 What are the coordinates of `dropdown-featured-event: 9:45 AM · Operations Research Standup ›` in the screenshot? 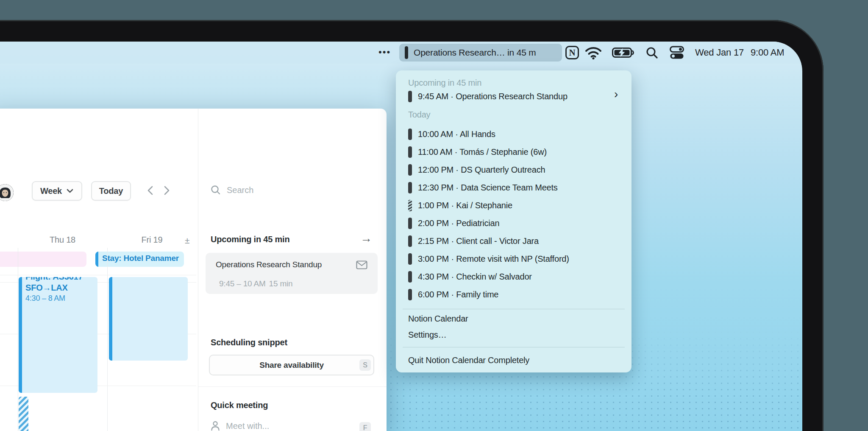 It's located at (516, 96).